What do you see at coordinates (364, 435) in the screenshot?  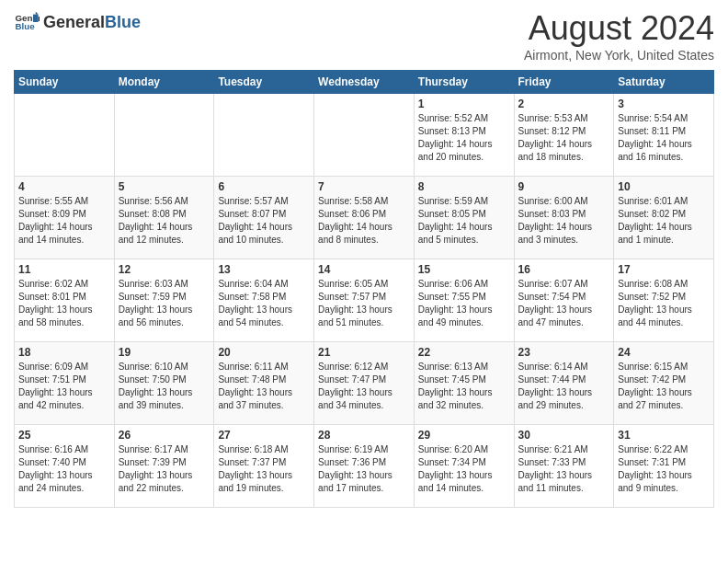 I see `day-number: 28` at bounding box center [364, 435].